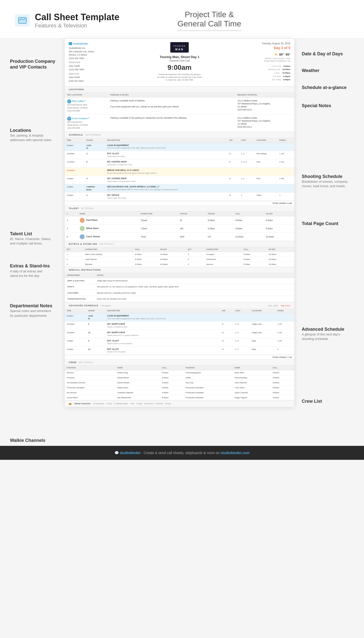 This screenshot has height=638, width=364. I want to click on spec-col-dept: DEPARTMENT, so click(80, 275).